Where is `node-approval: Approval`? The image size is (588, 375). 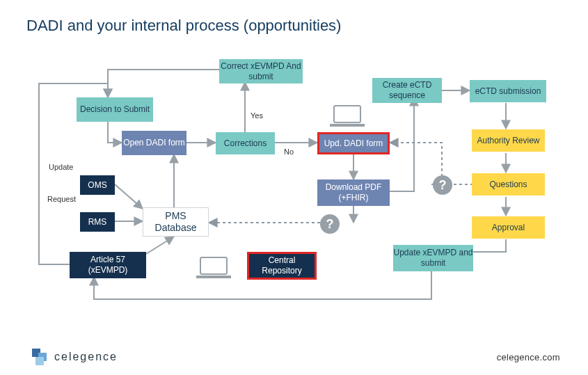 node-approval: Approval is located at coordinates (508, 228).